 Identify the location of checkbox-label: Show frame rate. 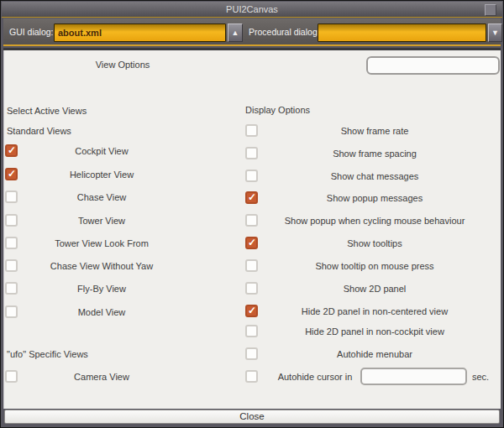
(375, 131).